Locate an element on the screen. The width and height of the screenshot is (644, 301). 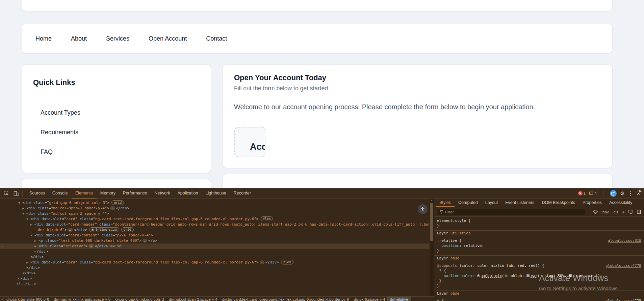
breadcrumb-crumb: div.max-w-7xl.mx-auto.space-y-6 is located at coordinates (82, 299).